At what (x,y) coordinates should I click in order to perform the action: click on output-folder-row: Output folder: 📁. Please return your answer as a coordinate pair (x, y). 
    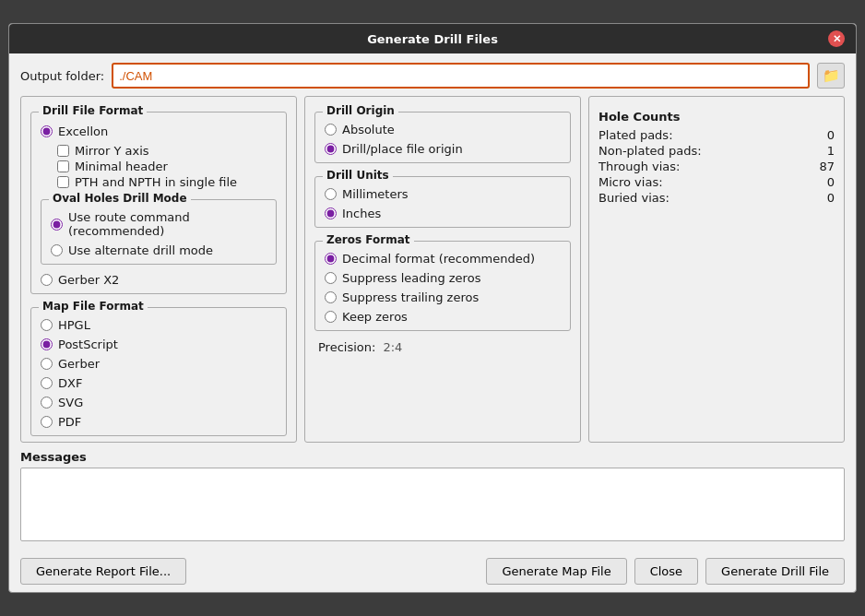
    Looking at the image, I should click on (432, 76).